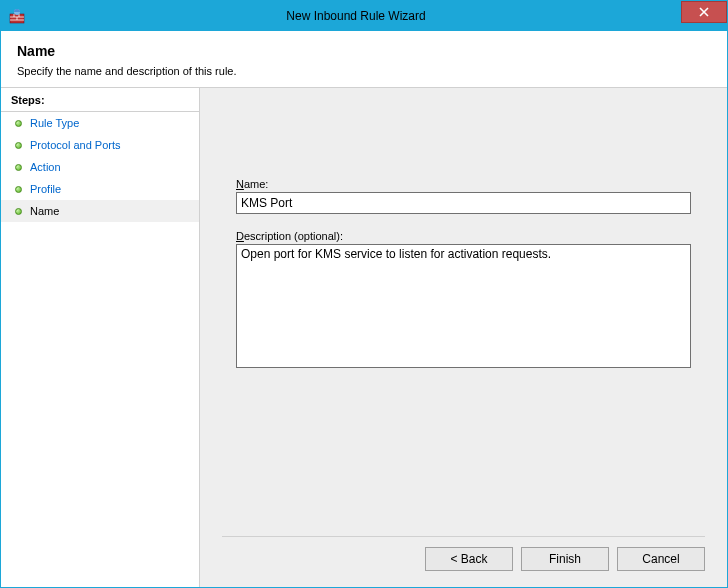 The height and width of the screenshot is (588, 728). What do you see at coordinates (44, 211) in the screenshot?
I see `step-label: Name` at bounding box center [44, 211].